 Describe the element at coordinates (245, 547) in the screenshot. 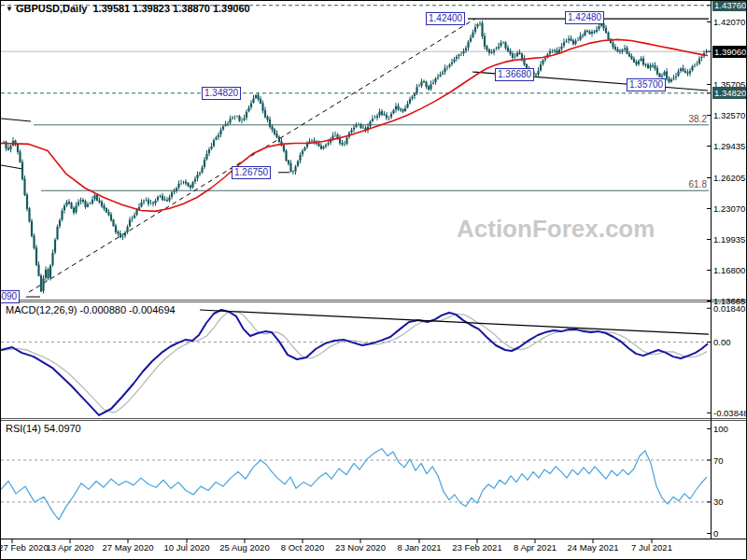

I see `date-label: 25 Aug 2020` at that location.